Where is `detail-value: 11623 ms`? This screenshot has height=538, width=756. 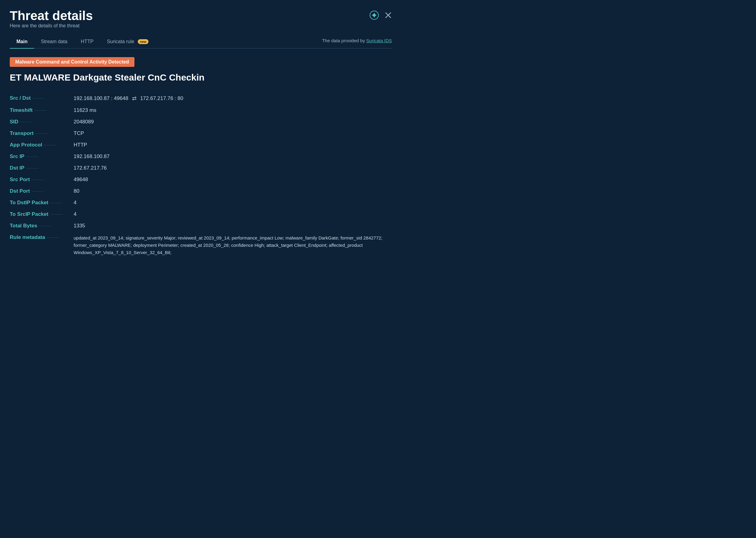 detail-value: 11623 ms is located at coordinates (233, 110).